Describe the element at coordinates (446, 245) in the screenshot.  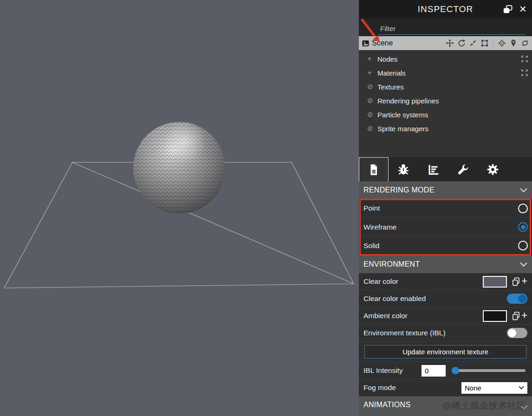
I see `rendering-mode-option-solid: Solid` at that location.